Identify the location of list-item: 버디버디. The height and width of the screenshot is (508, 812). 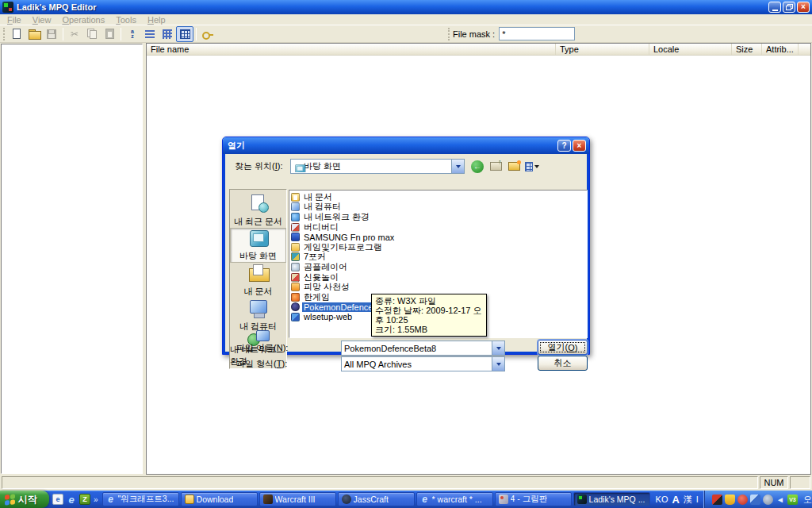
(438, 227).